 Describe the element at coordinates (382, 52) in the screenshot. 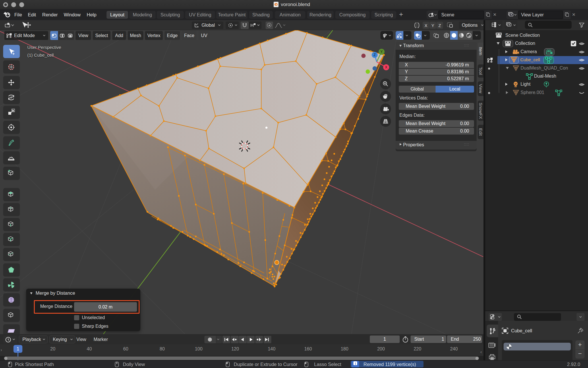

I see `svg-text: Y` at that location.